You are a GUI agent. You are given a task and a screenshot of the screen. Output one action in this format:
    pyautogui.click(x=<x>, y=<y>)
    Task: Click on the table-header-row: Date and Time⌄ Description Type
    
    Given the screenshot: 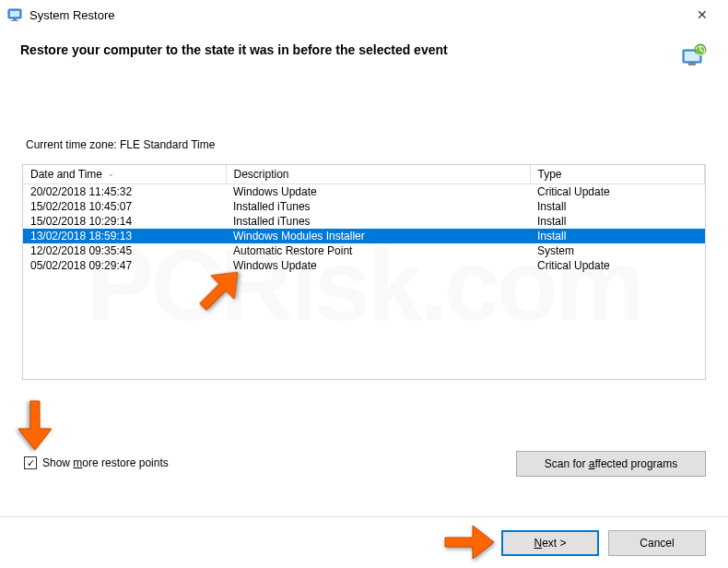 What is the action you would take?
    pyautogui.click(x=364, y=175)
    